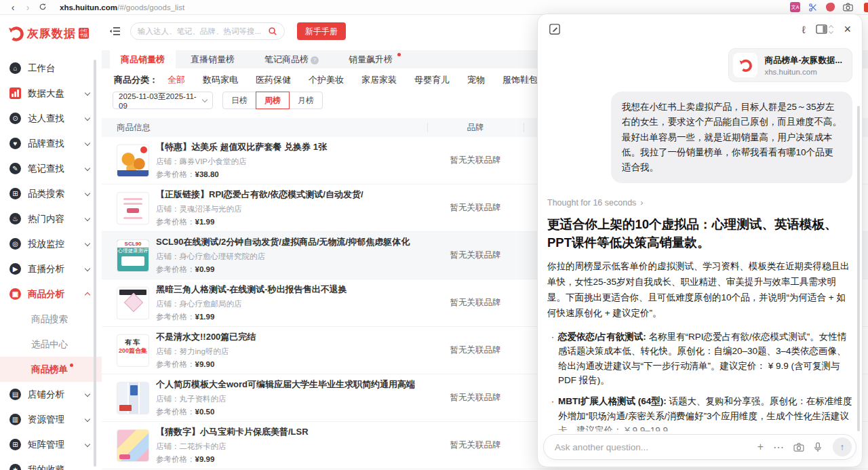 This screenshot has height=470, width=868. I want to click on sidebar-item-matrix-management: ⊞矩阵管理, so click(51, 445).